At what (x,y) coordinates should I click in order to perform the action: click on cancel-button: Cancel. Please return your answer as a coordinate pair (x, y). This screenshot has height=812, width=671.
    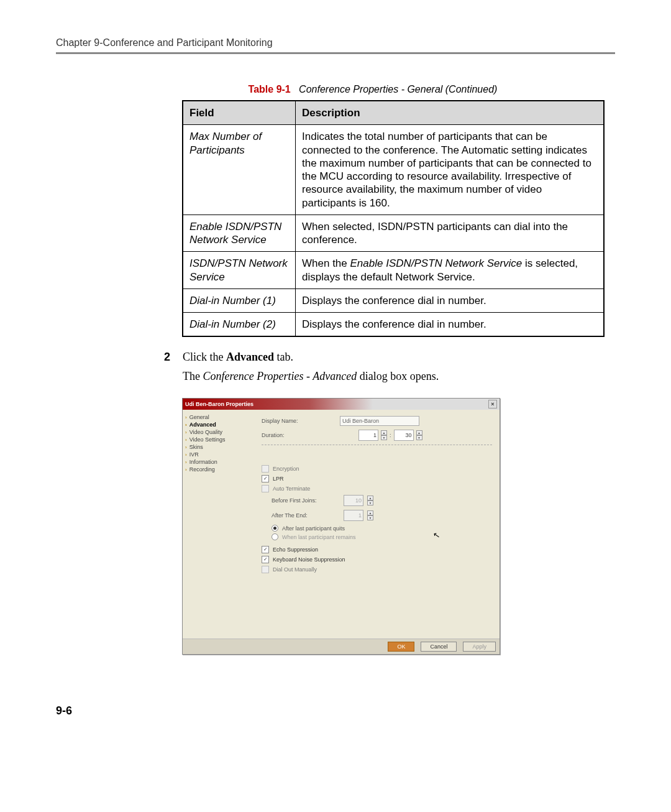
    Looking at the image, I should click on (439, 647).